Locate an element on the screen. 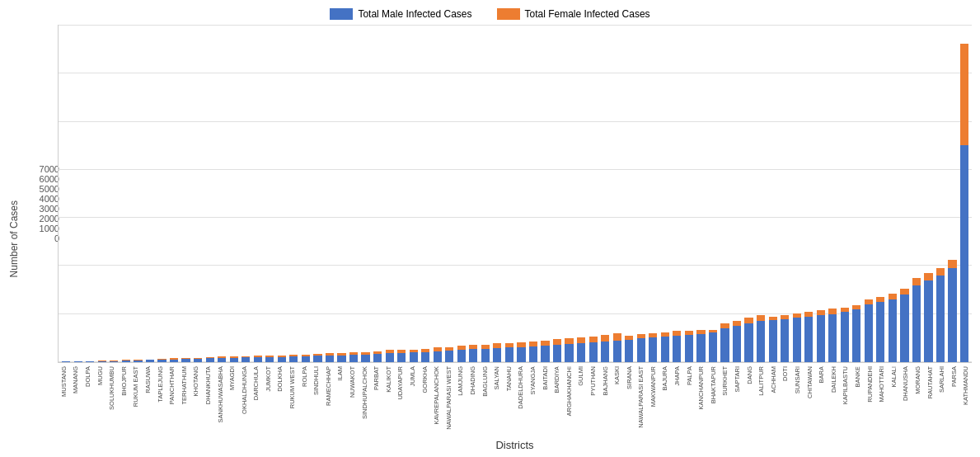  x-label: NAWALPARASI WEST is located at coordinates (448, 400).